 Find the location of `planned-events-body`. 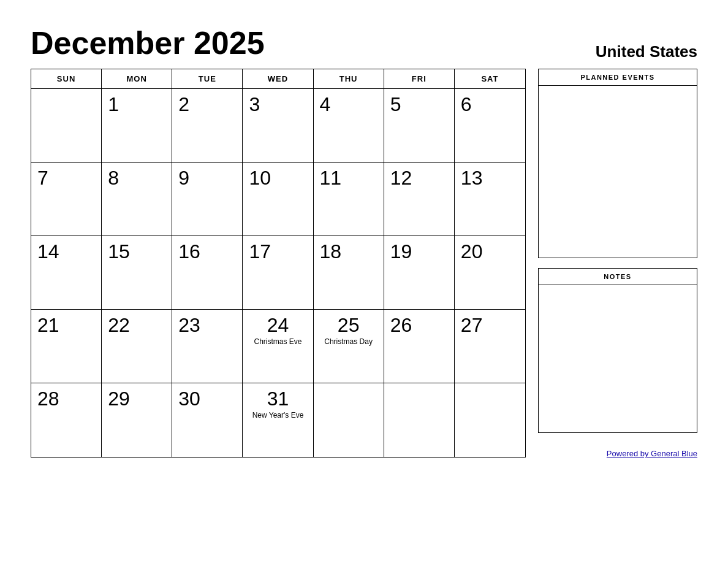

planned-events-body is located at coordinates (618, 172).